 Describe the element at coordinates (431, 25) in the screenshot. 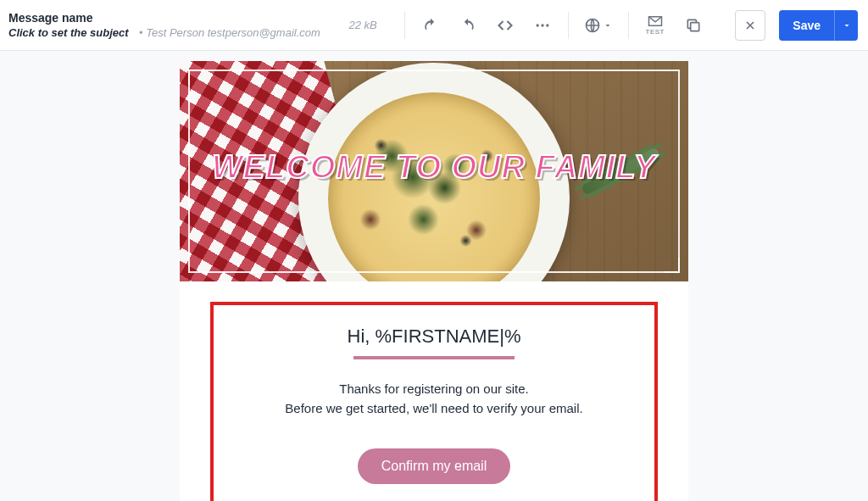

I see `undo-button` at that location.